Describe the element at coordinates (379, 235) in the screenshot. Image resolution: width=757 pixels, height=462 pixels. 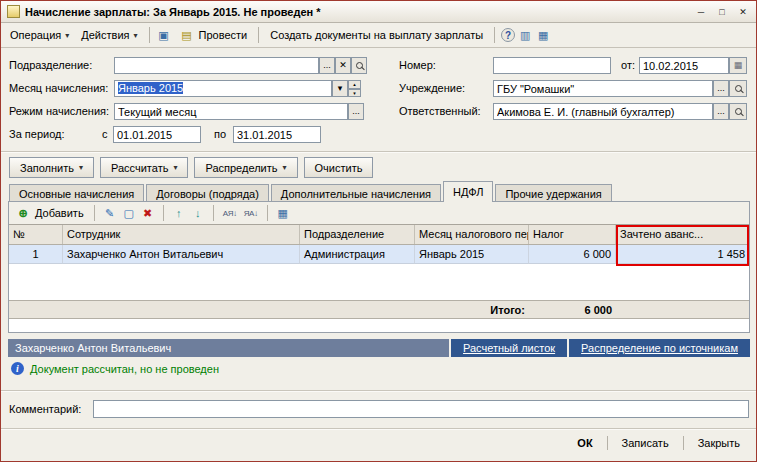
I see `table-header-row: № Сотрудник Подразделение Месяц налогово…` at that location.